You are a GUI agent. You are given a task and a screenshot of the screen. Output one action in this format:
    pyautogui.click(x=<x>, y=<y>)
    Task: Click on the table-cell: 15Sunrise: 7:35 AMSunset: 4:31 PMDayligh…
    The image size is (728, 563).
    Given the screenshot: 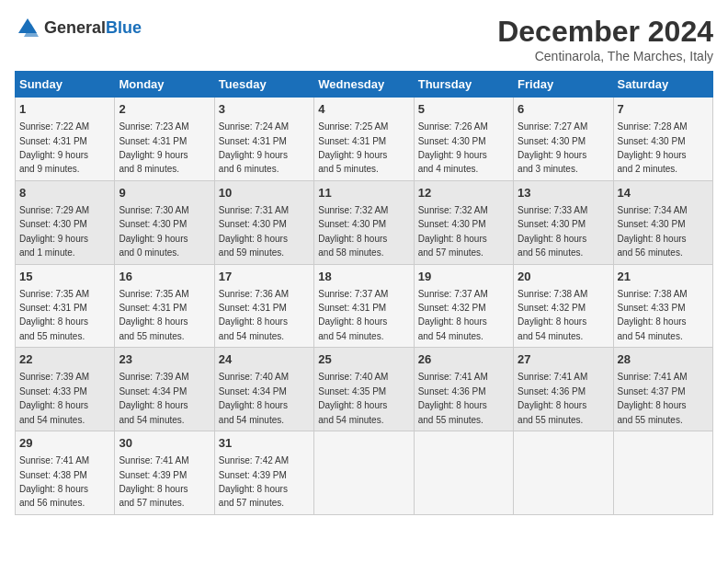 What is the action you would take?
    pyautogui.click(x=65, y=305)
    